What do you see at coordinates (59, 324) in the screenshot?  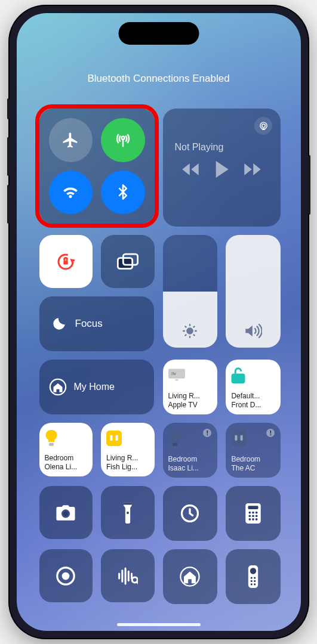 I see `moon-icon` at bounding box center [59, 324].